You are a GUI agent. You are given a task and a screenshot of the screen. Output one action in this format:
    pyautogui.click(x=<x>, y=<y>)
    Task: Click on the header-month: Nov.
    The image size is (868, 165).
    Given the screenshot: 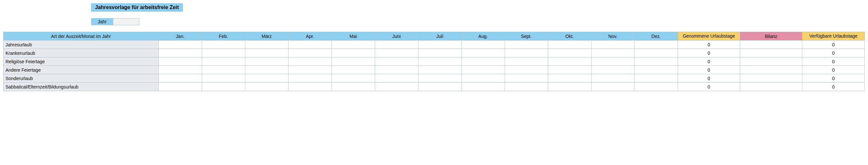 What is the action you would take?
    pyautogui.click(x=613, y=36)
    